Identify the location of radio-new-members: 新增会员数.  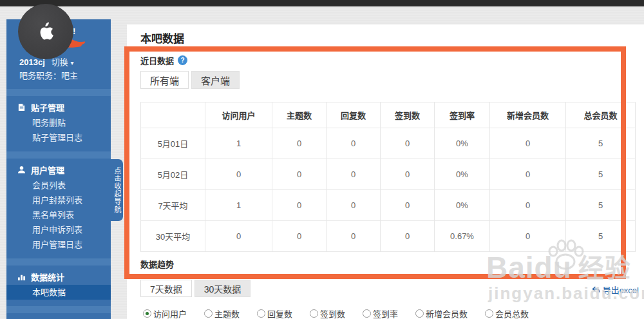
(442, 313).